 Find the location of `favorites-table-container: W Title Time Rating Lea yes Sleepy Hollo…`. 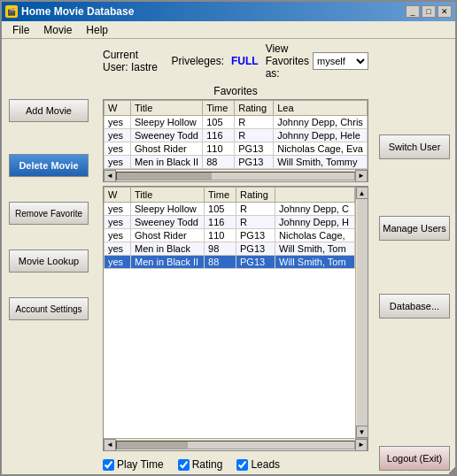

favorites-table-container: W Title Time Rating Lea yes Sleepy Hollo… is located at coordinates (236, 141).